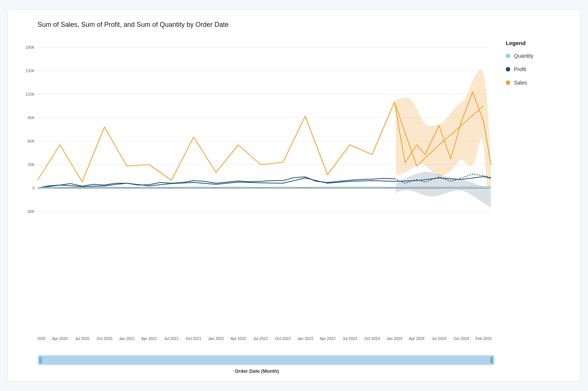 This screenshot has width=588, height=391. I want to click on legend-item-quantity: Quantity, so click(539, 56).